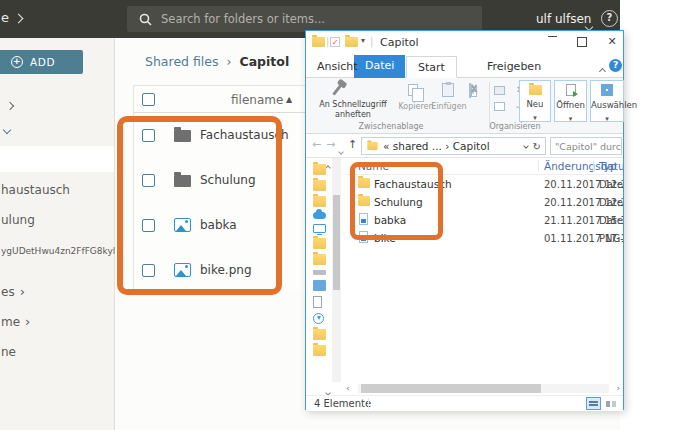  I want to click on scrollbar-track, so click(484, 388).